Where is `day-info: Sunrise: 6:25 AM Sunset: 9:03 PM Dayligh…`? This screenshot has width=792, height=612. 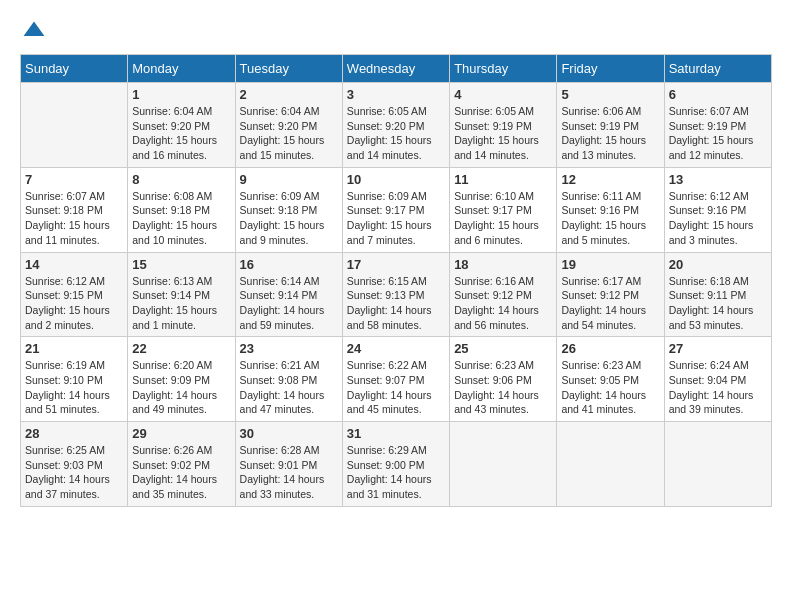 day-info: Sunrise: 6:25 AM Sunset: 9:03 PM Dayligh… is located at coordinates (74, 472).